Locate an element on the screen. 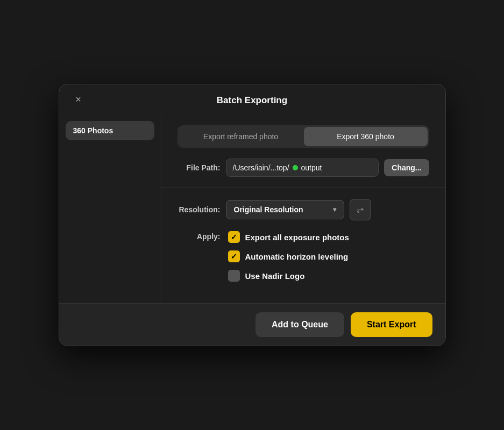 The height and width of the screenshot is (430, 504). checkmark-icon-2: ✓ is located at coordinates (234, 256).